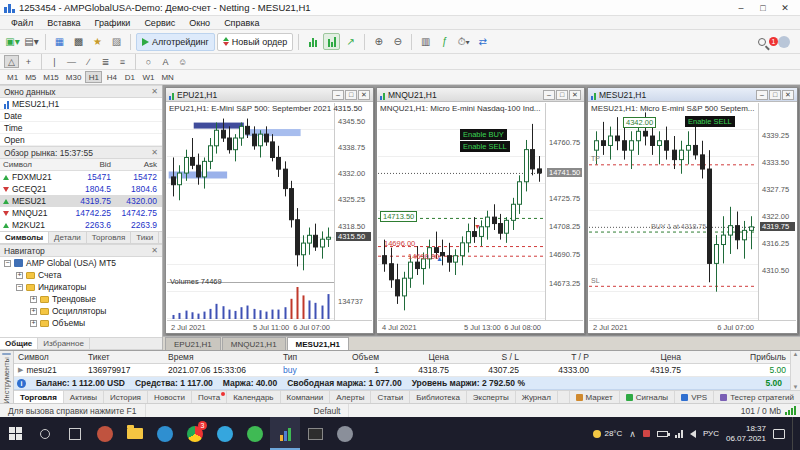  Describe the element at coordinates (270, 210) in the screenshot. I see `chart-window-epu21: EPU21,H1 – □ ✕ EPU21,H1: E-Mini S&P 500:…` at that location.